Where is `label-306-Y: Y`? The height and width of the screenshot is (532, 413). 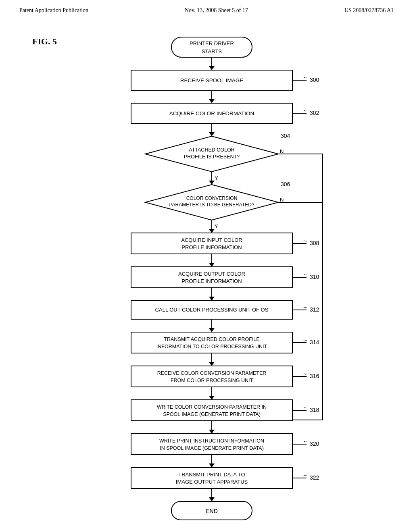 label-306-Y: Y is located at coordinates (216, 227).